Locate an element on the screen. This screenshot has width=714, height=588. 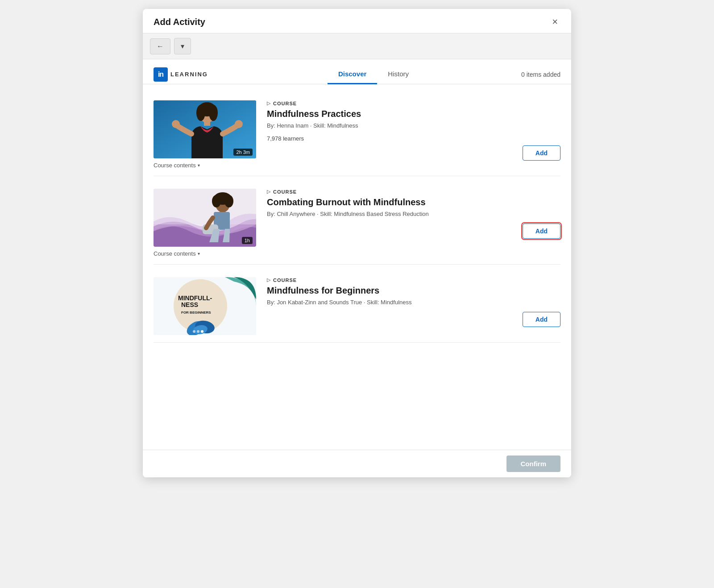
course-2-duration: 1h is located at coordinates (247, 240).